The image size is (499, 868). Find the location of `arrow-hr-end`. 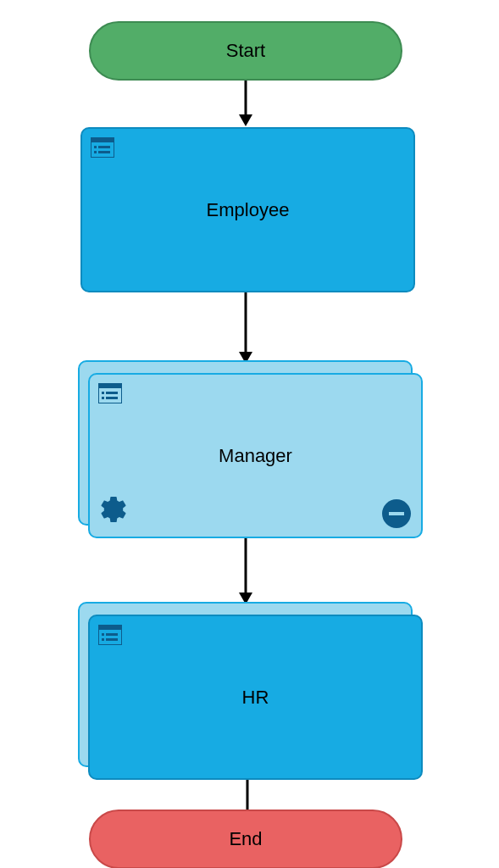

arrow-hr-end is located at coordinates (247, 797).